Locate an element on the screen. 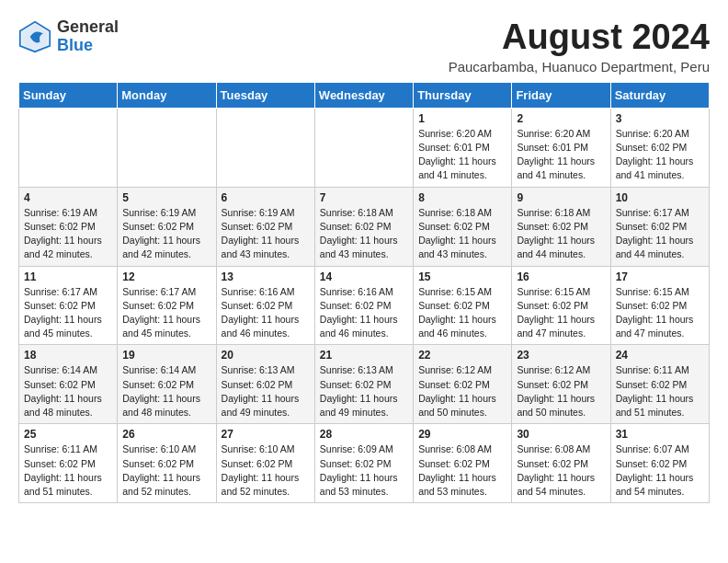 This screenshot has width=728, height=563. calendar-cell: 21Sunrise: 6:13 AM Sunset: 6:02 PM Dayli… is located at coordinates (364, 385).